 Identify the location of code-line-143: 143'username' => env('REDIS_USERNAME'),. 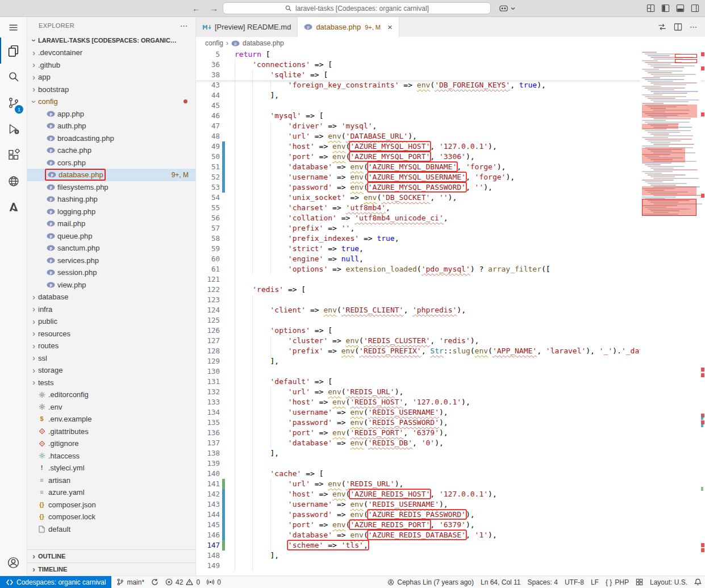
(450, 504).